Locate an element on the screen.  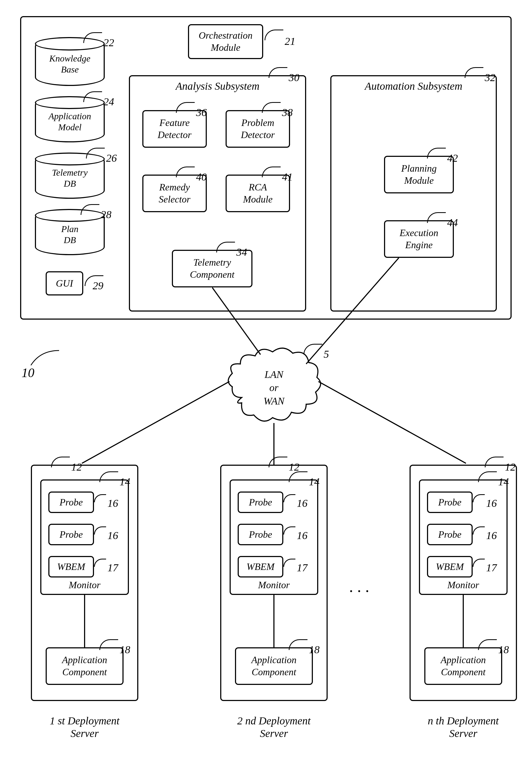
probe-1a: Probe is located at coordinates (71, 502).